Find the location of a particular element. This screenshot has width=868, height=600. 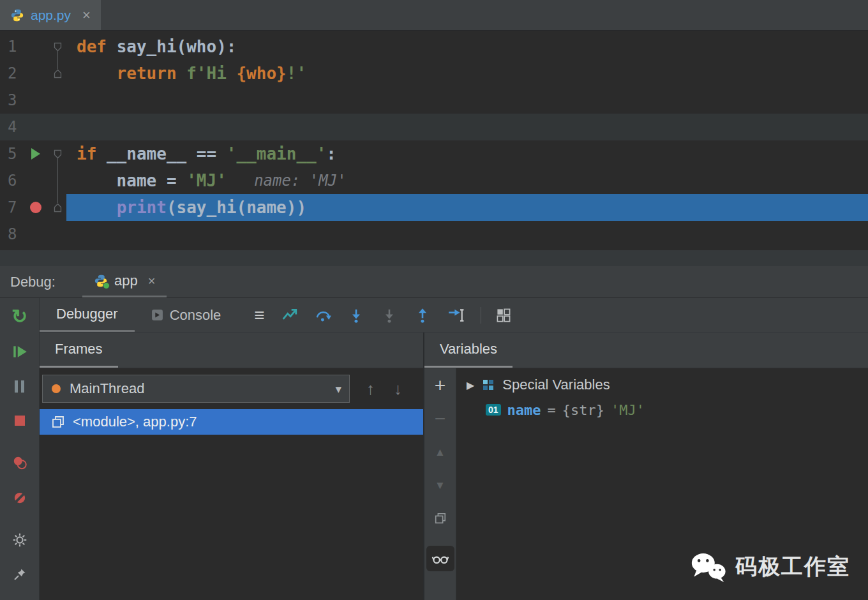

step-out-icon is located at coordinates (423, 315).